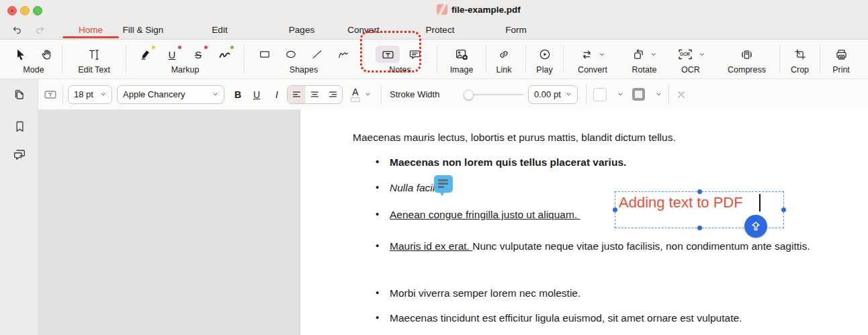 This screenshot has height=335, width=868. Describe the element at coordinates (297, 95) in the screenshot. I see `align-left-button` at that location.